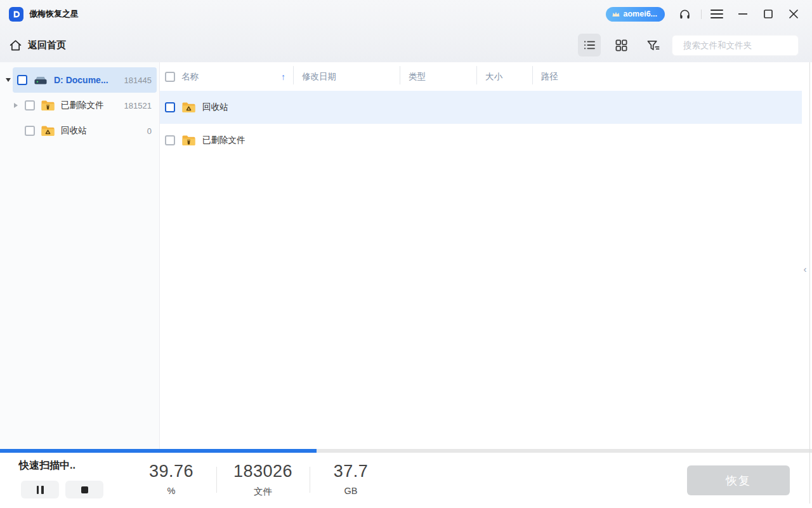 The height and width of the screenshot is (508, 812). I want to click on maximize-button, so click(768, 14).